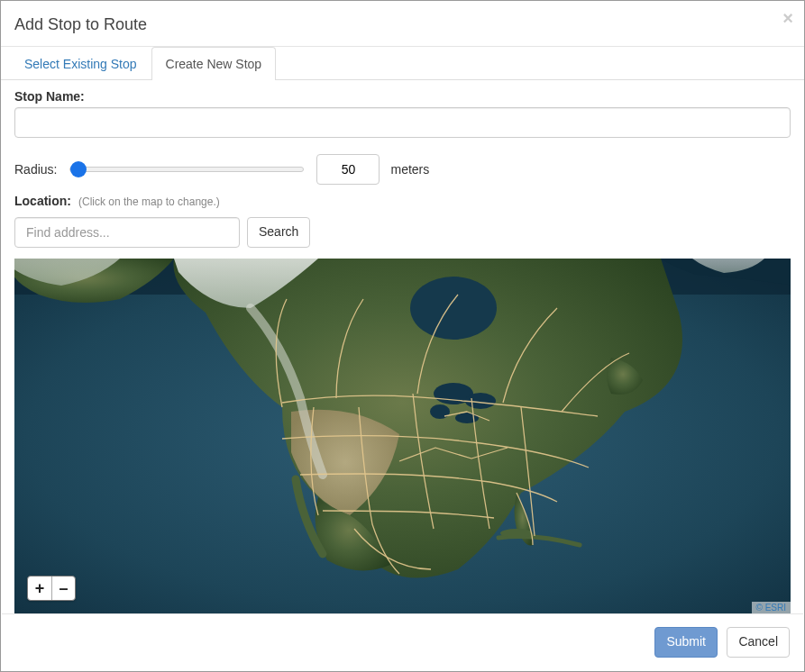 The image size is (805, 672). I want to click on dialog-header: × Add Stop to Route, so click(402, 23).